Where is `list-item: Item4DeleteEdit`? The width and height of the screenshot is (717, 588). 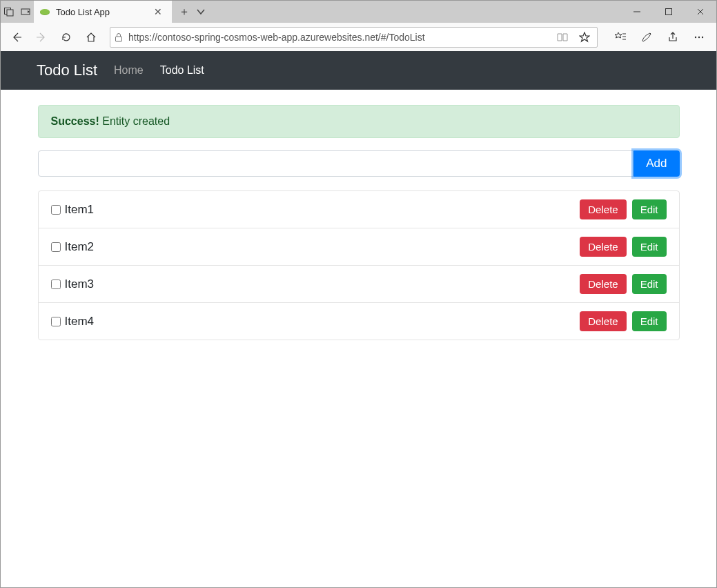 list-item: Item4DeleteEdit is located at coordinates (359, 322).